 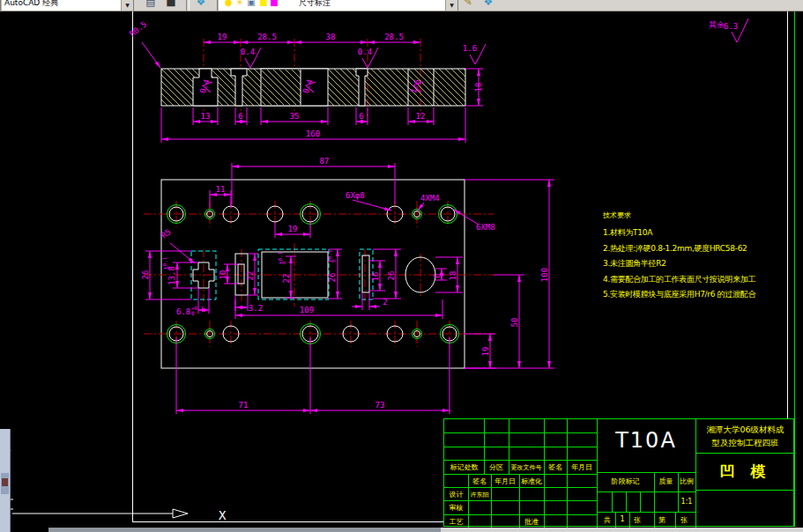 What do you see at coordinates (394, 37) in the screenshot?
I see `svg-text: 28.5` at bounding box center [394, 37].